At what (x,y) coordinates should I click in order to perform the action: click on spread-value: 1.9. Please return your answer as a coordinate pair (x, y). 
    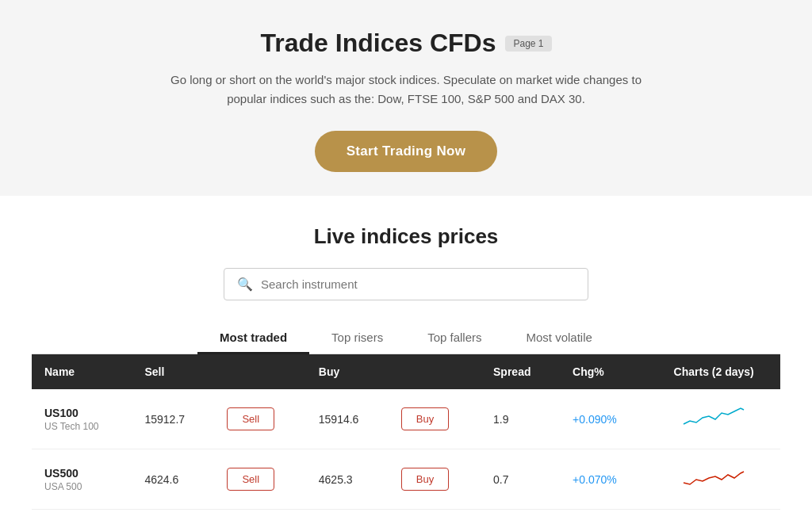
    Looking at the image, I should click on (520, 419).